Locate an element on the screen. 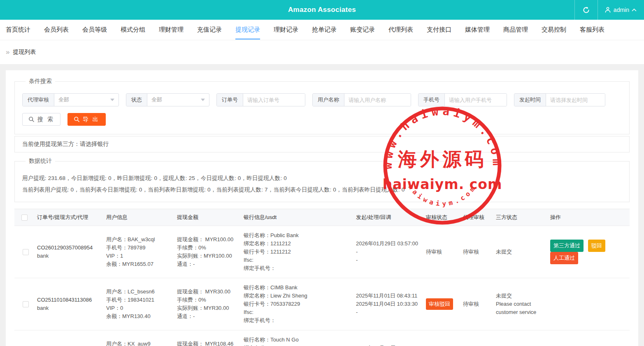 The height and width of the screenshot is (346, 644). actual-amount: 实际到账：MYR30.00 is located at coordinates (209, 308).